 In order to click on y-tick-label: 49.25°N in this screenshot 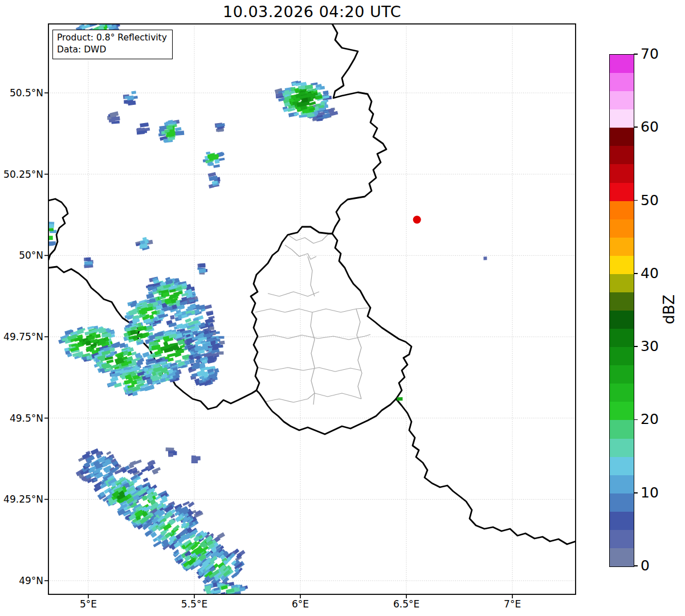, I will do `click(22, 499)`.